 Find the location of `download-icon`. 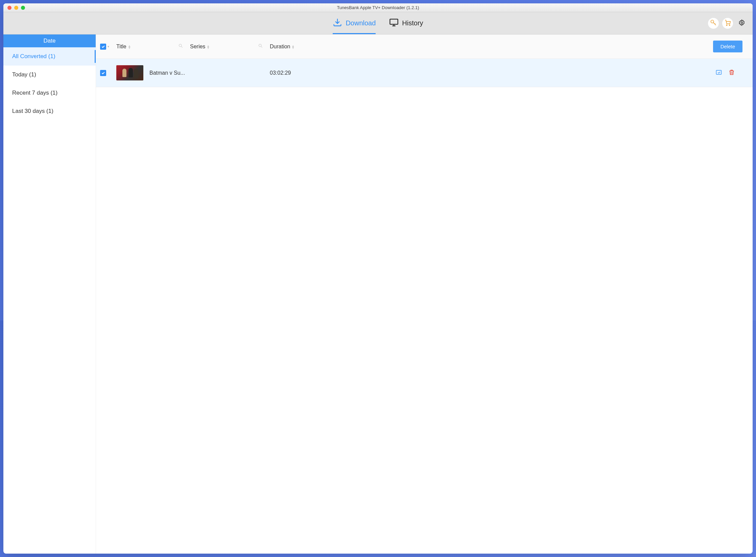

download-icon is located at coordinates (337, 23).